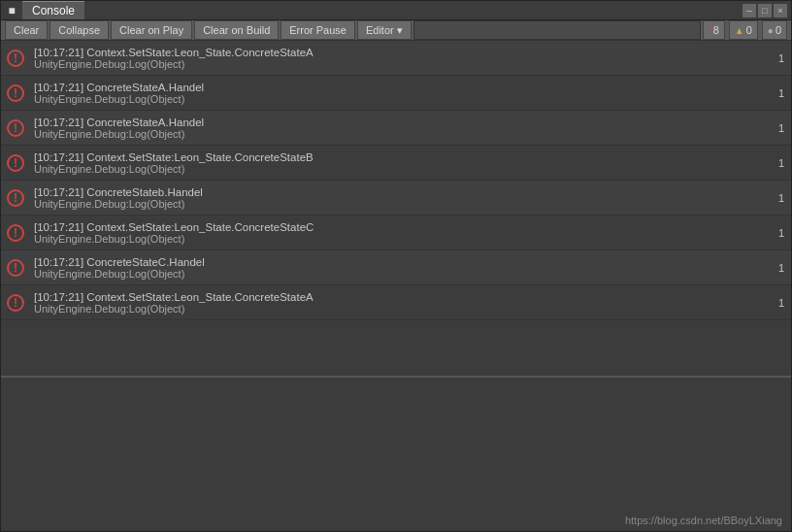  I want to click on console-icon: ■, so click(12, 11).